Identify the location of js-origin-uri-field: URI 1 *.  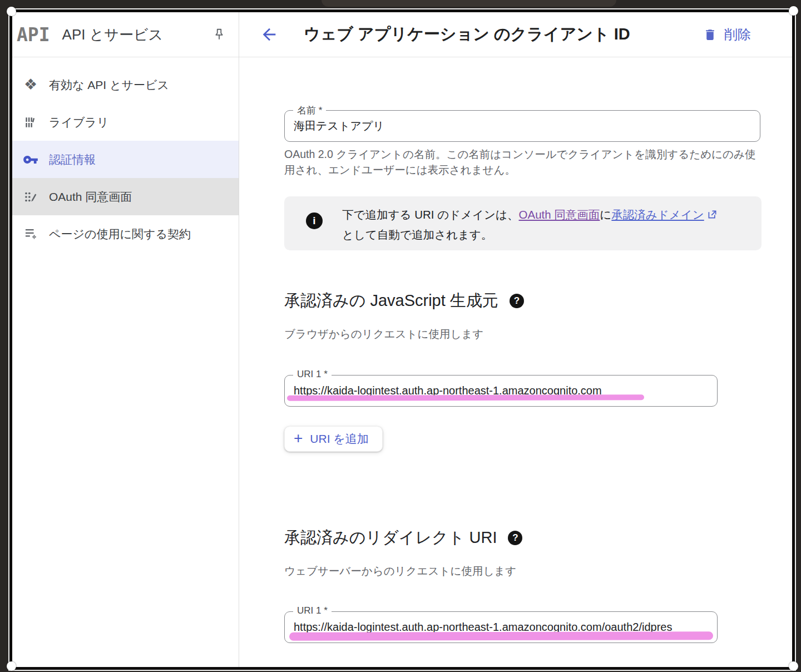
(501, 391).